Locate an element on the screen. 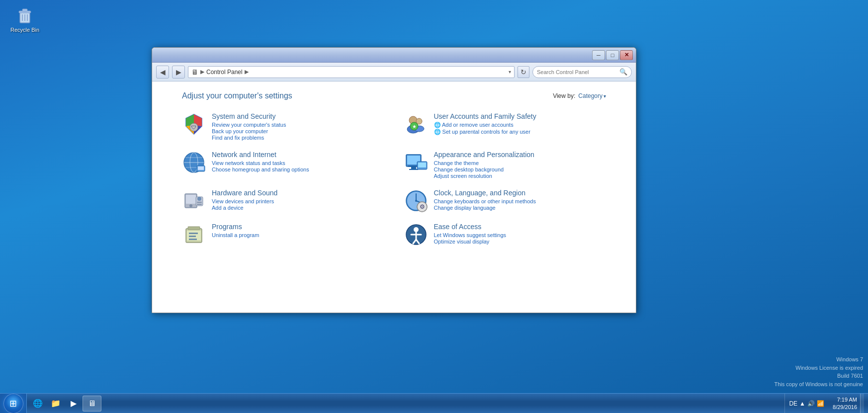  taskbar-item-media: ▶ is located at coordinates (74, 404).